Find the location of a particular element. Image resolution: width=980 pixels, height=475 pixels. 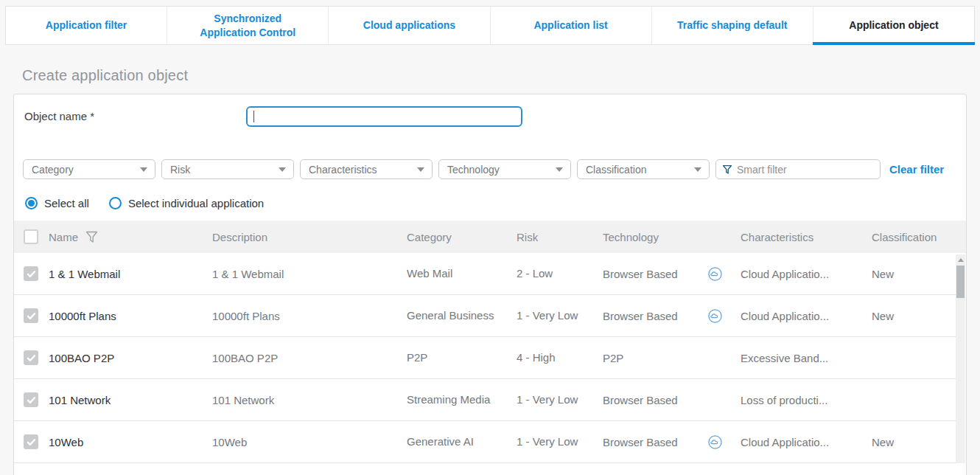

text-cursor is located at coordinates (253, 117).